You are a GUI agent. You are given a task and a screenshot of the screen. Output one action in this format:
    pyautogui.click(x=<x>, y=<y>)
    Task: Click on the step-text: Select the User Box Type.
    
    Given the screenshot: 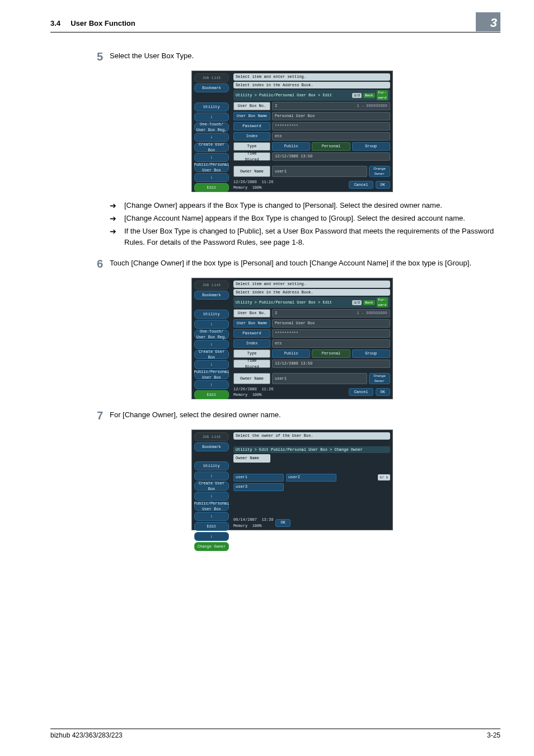 What is the action you would take?
    pyautogui.click(x=302, y=57)
    